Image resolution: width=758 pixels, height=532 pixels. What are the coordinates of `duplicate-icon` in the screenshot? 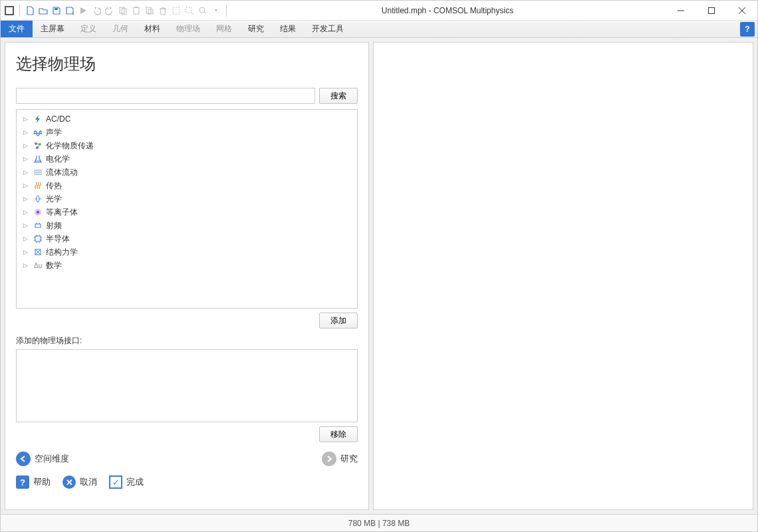 It's located at (150, 11).